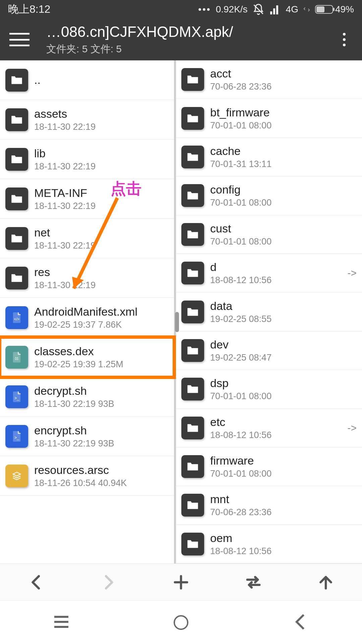 The width and height of the screenshot is (362, 644). I want to click on file-row: etc18-08-12 10:56->, so click(269, 428).